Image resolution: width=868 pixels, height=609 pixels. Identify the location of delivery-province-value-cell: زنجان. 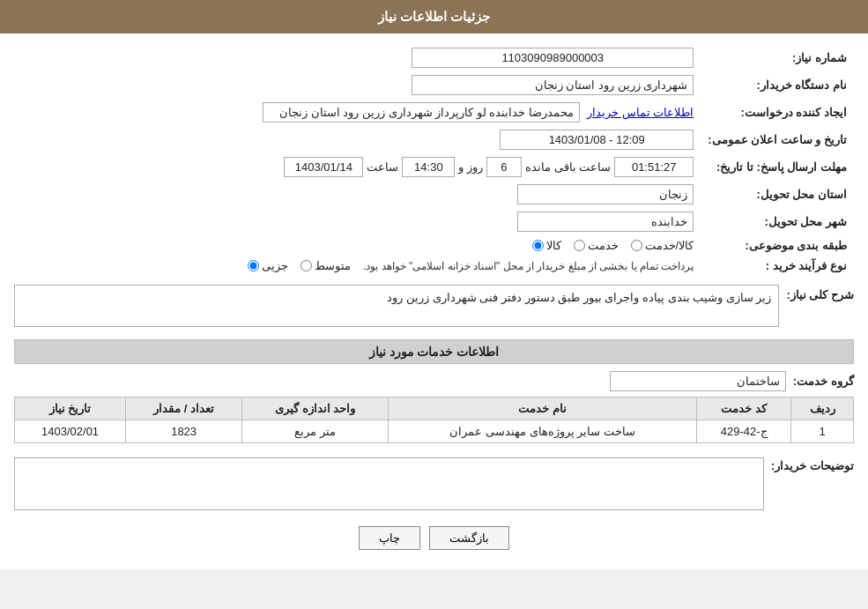
(358, 194).